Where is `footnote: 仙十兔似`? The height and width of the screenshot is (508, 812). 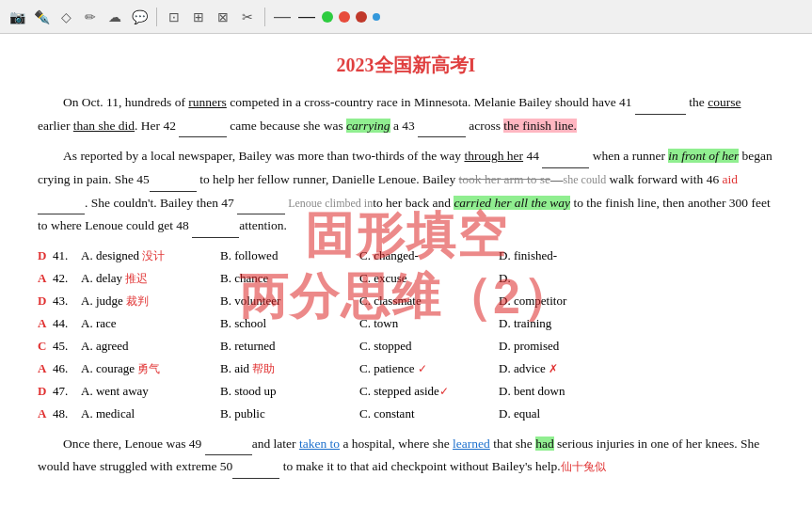 footnote: 仙十兔似 is located at coordinates (583, 467).